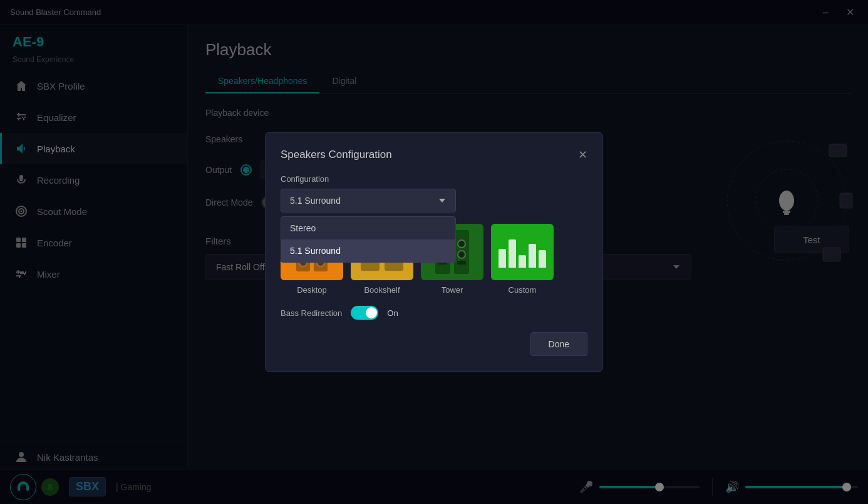 The width and height of the screenshot is (868, 504). I want to click on modal-close-button: ✕, so click(582, 155).